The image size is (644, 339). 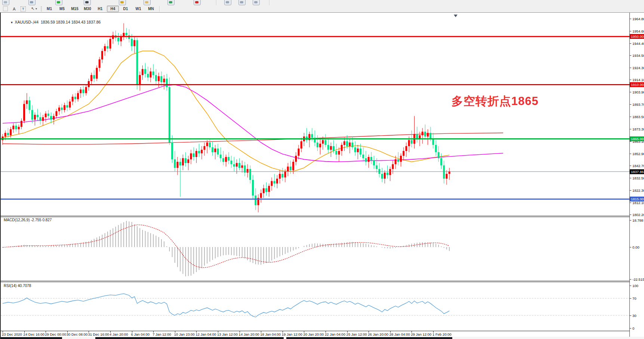 What do you see at coordinates (249, 334) in the screenshot?
I see `time-label: 14 Jan 20:00` at bounding box center [249, 334].